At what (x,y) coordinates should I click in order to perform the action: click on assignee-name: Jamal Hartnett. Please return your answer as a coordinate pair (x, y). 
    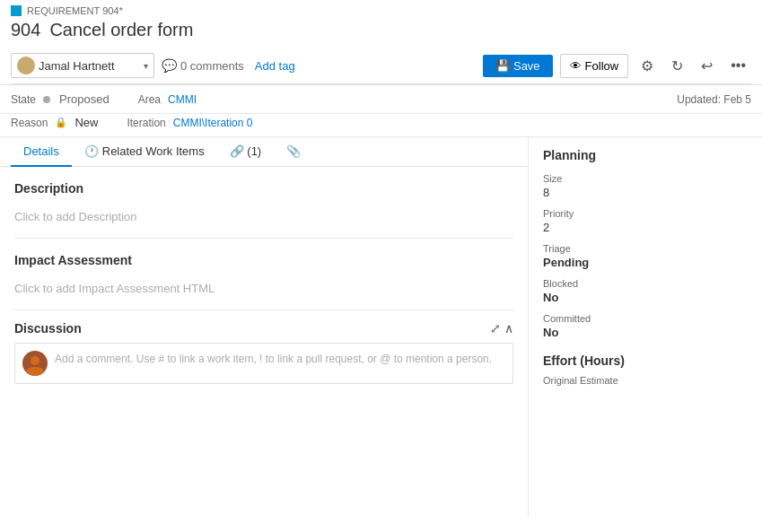
    Looking at the image, I should click on (90, 66).